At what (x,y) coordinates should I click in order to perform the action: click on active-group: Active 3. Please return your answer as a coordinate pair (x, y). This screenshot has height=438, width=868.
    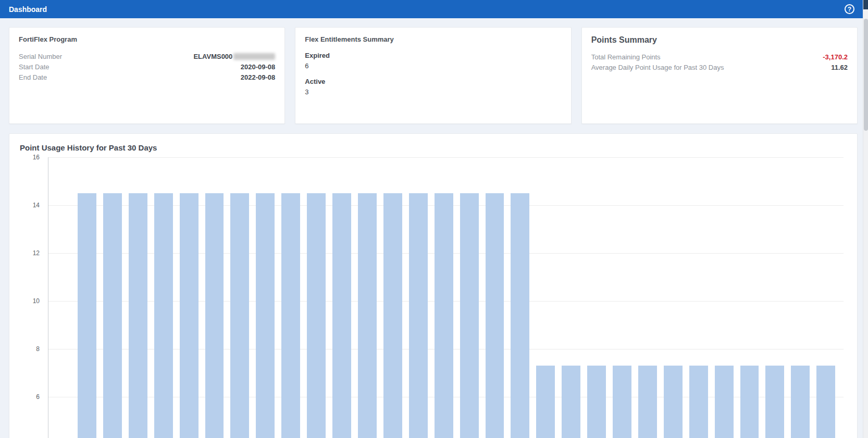
    Looking at the image, I should click on (433, 86).